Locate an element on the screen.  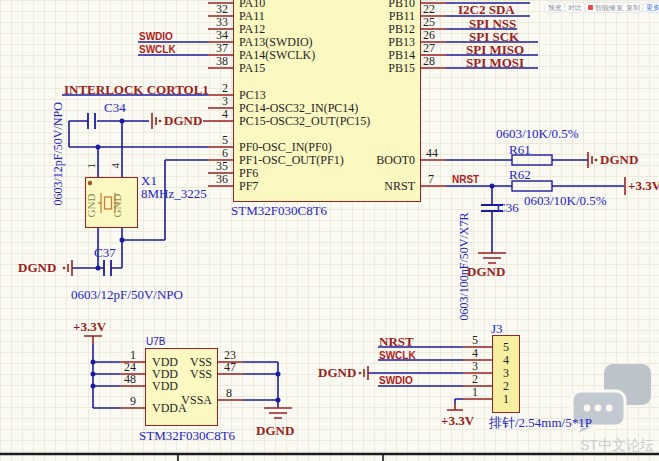
viewer-chip-more: 更多操作 ⌄ is located at coordinates (650, 8).